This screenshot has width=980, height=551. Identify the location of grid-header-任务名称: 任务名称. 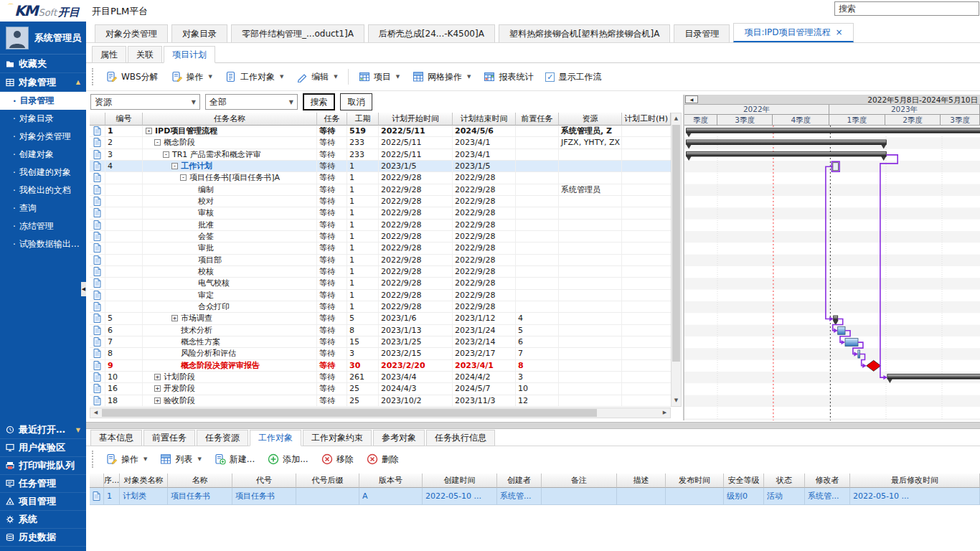
(230, 119).